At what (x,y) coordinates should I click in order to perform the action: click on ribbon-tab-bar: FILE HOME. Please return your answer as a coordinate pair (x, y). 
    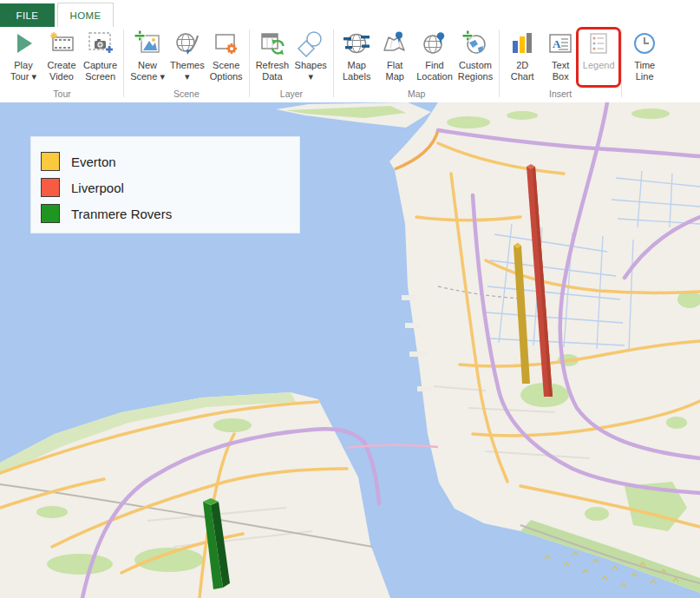
    Looking at the image, I should click on (350, 14).